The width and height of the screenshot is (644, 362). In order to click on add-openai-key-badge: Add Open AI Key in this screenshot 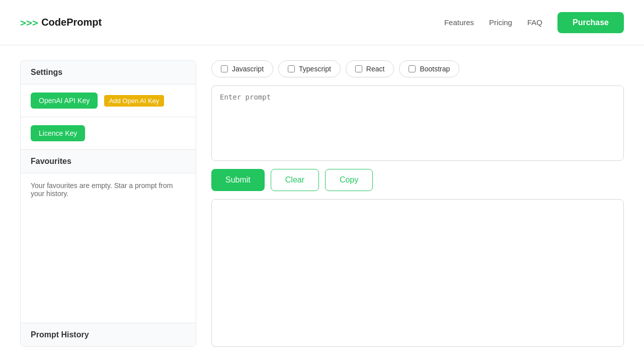, I will do `click(134, 101)`.